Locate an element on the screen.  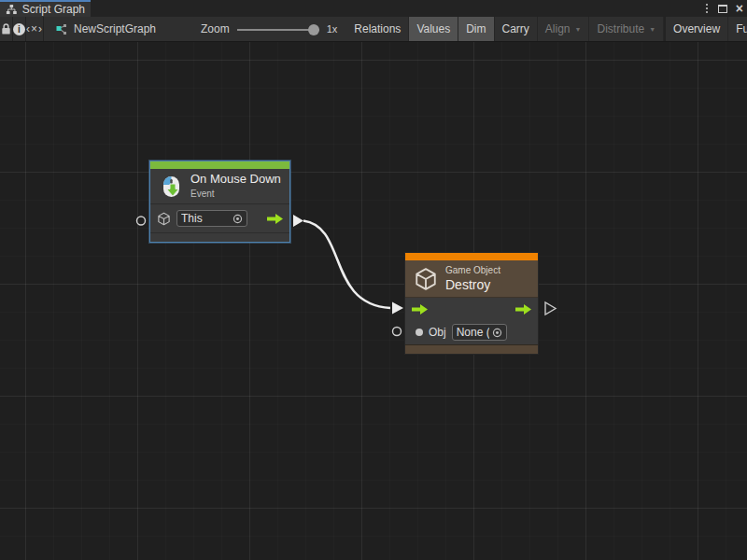
graph-toolbar: i ‹×› NewScriptGraph Zoom 1x R is located at coordinates (374, 30).